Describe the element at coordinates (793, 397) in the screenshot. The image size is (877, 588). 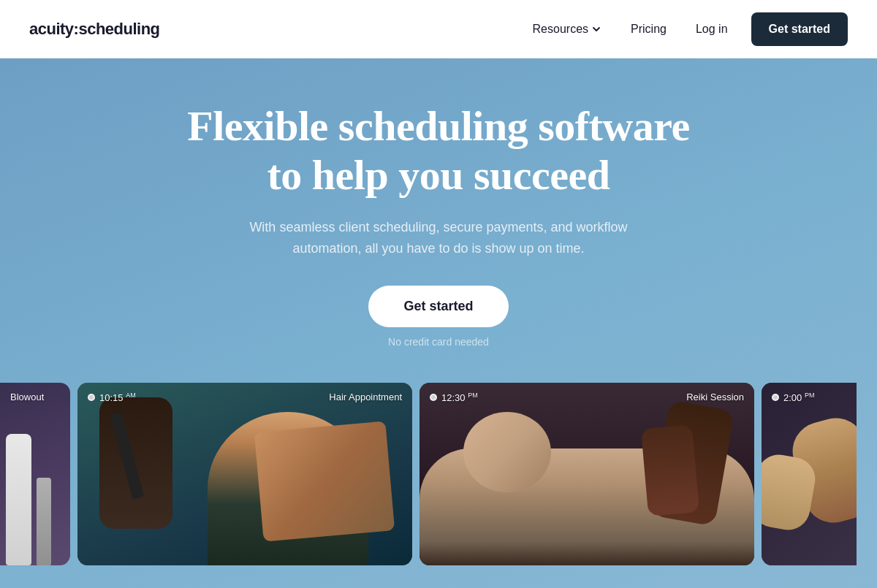
I see `partial-card-time: 2:00 PM` at that location.